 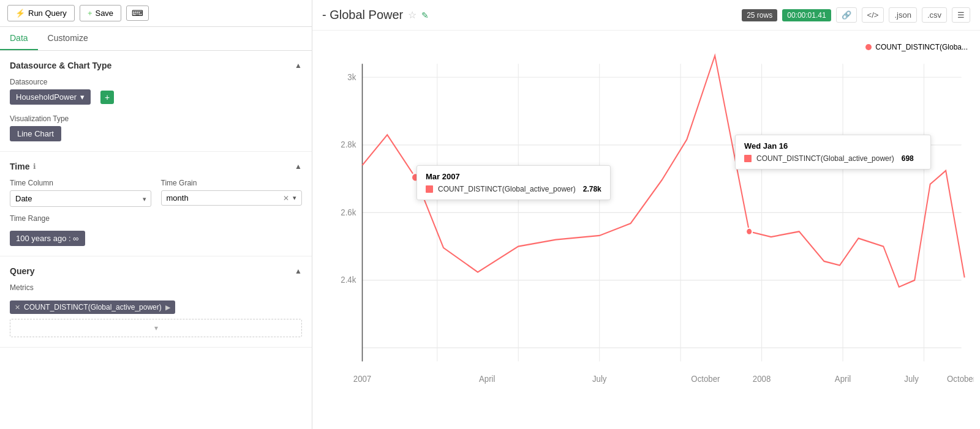 I want to click on query-section-title: Query, so click(x=22, y=271).